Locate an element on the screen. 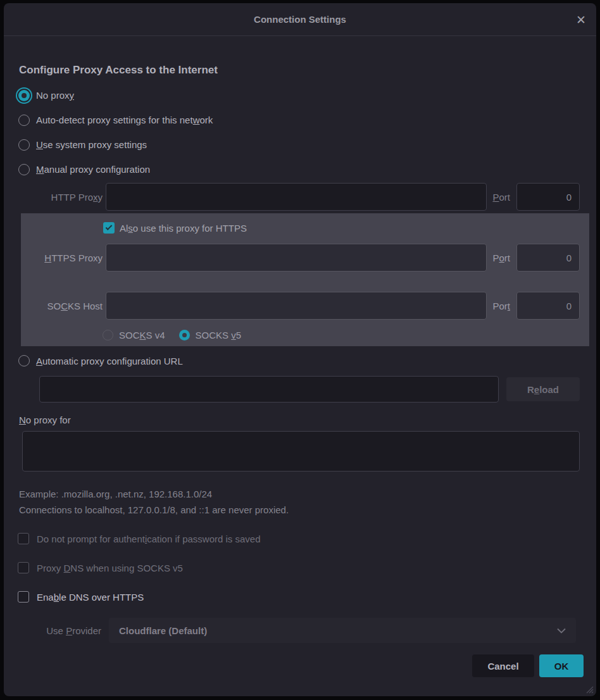 The image size is (600, 700). no-prompt-auth-label: Do not prompt for authentication if pass… is located at coordinates (149, 539).